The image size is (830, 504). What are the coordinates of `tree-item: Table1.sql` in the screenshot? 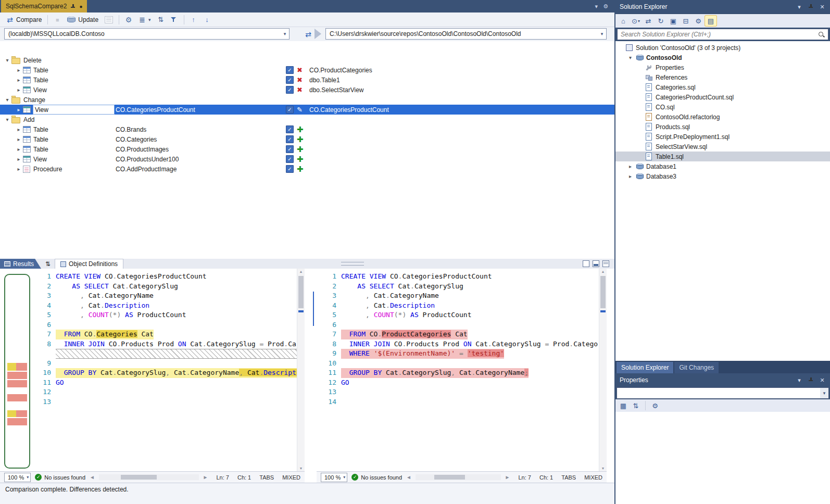 It's located at (723, 156).